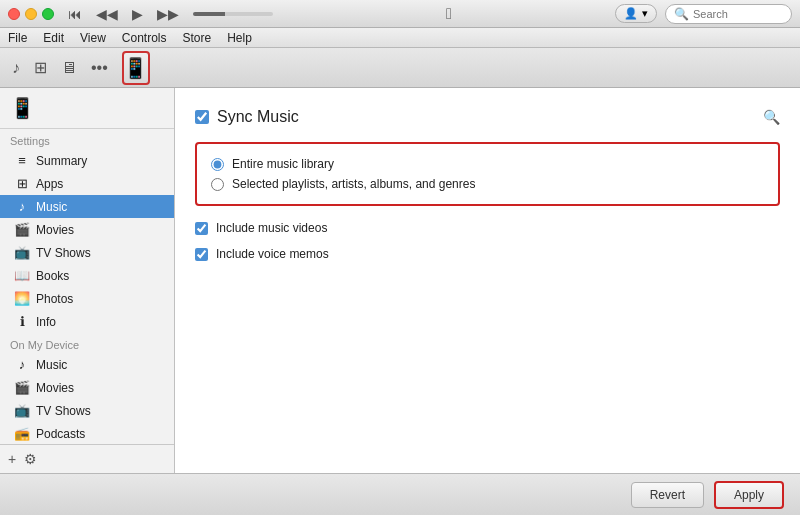 This screenshot has height=515, width=800. Describe the element at coordinates (87, 206) in the screenshot. I see `sidebar-item-music: ♪ Music` at that location.